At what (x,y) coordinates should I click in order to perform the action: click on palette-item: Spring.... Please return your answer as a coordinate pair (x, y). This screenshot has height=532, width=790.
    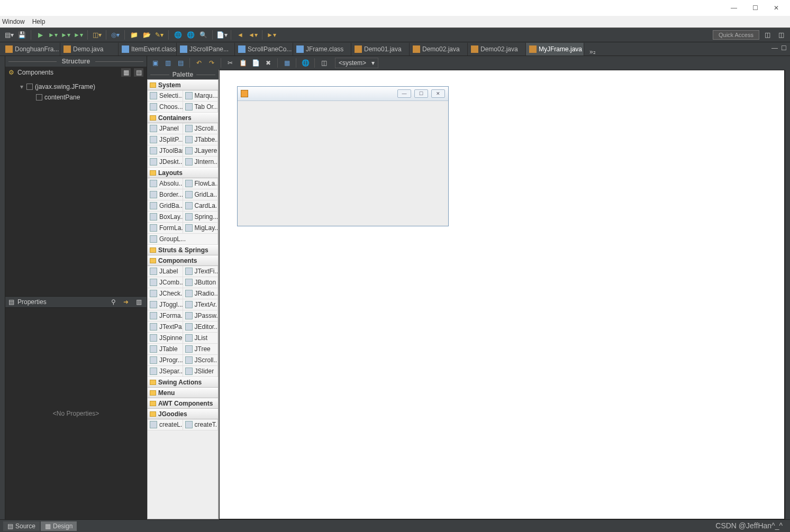
    Looking at the image, I should click on (201, 217).